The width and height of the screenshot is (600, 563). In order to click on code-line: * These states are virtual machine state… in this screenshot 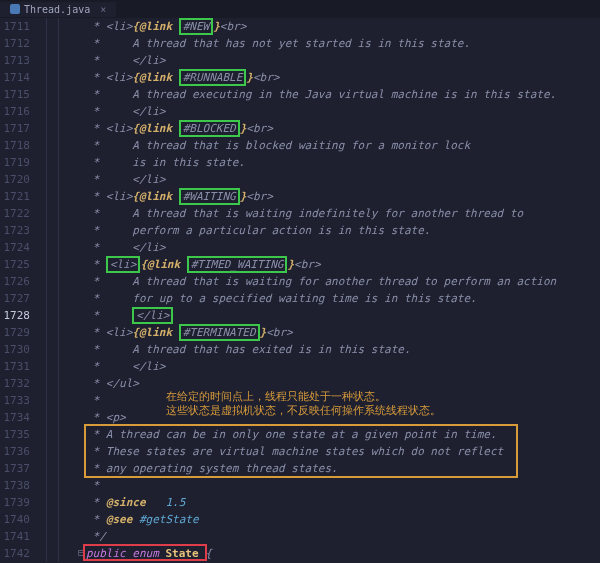, I will do `click(343, 452)`.